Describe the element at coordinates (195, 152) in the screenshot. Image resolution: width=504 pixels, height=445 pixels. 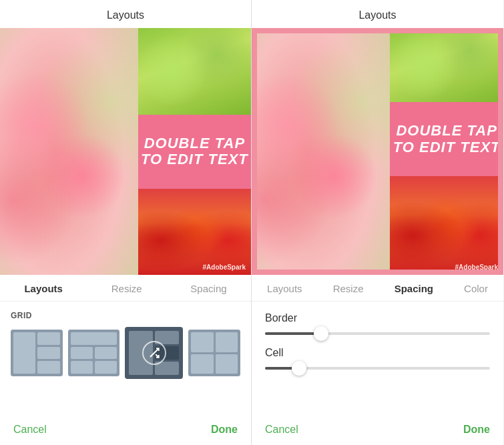
I see `text-cell: DOUBLE TAP TO EDIT TEXT` at that location.